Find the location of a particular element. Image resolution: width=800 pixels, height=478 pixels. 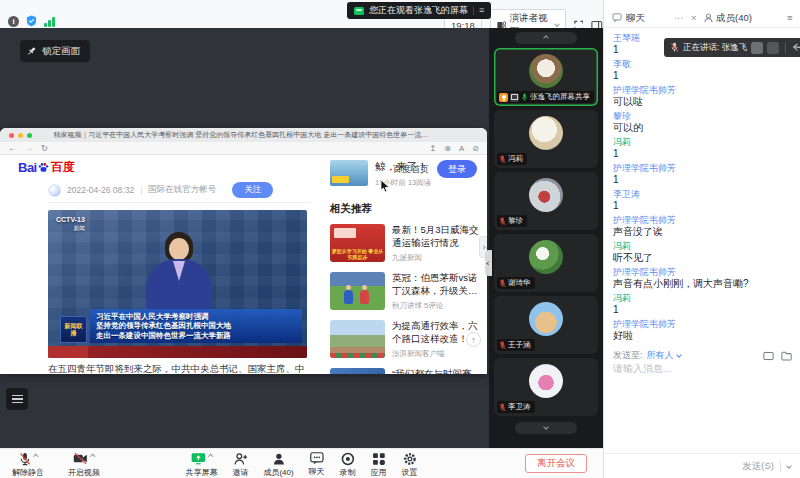

meeting-info-icon: i is located at coordinates (14, 22).